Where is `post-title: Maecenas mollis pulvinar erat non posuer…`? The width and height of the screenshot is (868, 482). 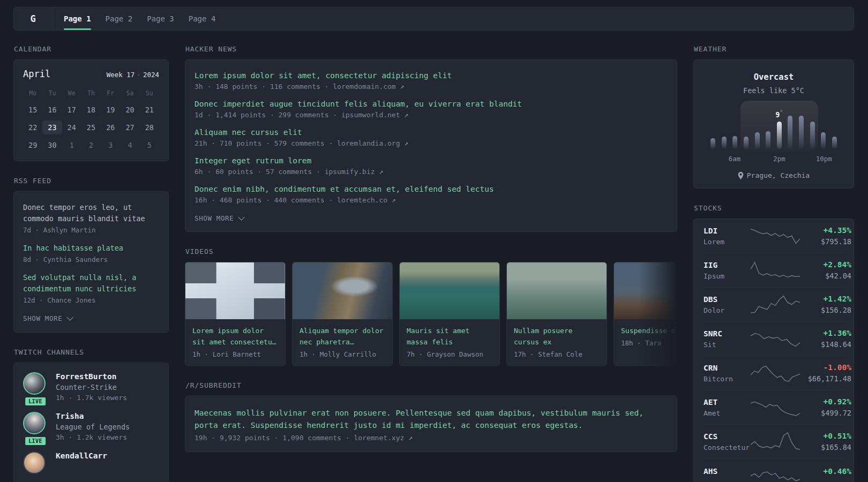
post-title: Maecenas mollis pulvinar erat non posuer… is located at coordinates (431, 419).